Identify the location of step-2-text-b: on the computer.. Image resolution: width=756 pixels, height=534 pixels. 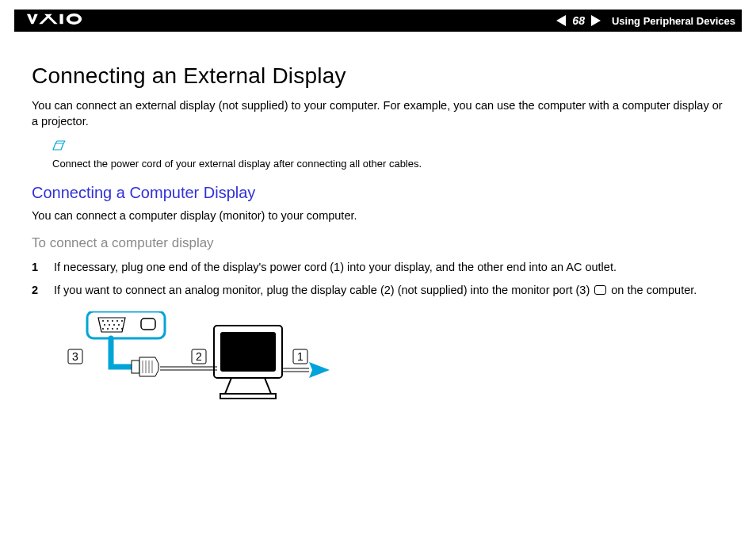
(652, 290).